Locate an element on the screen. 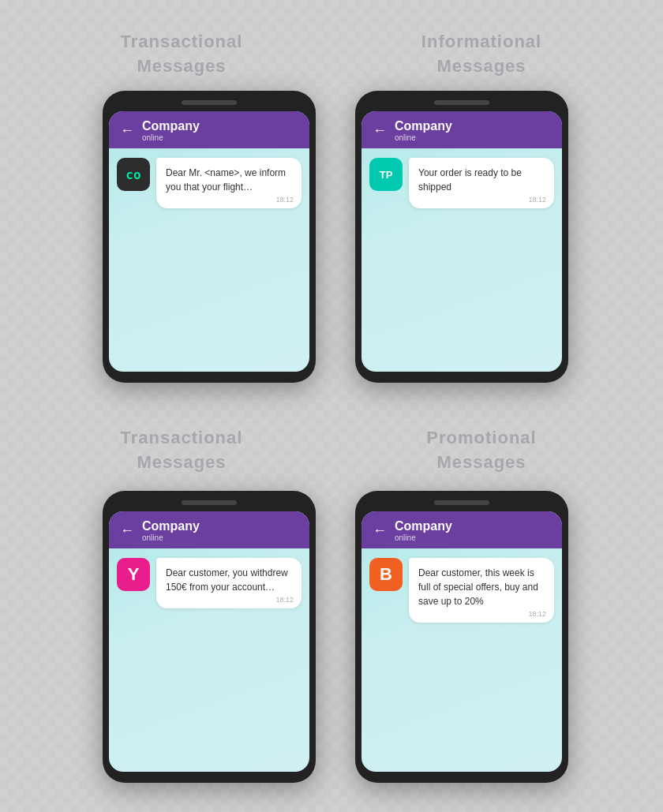 The height and width of the screenshot is (812, 663). label-top-left: TransactionalMessages is located at coordinates (182, 54).